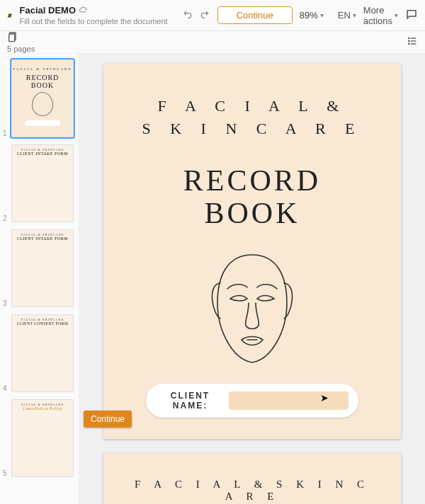  I want to click on more-actions-label: More actions, so click(378, 16).